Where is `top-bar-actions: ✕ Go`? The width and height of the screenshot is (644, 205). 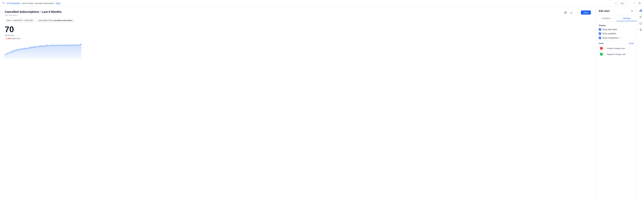 top-bar-actions: ✕ Go is located at coordinates (628, 3).